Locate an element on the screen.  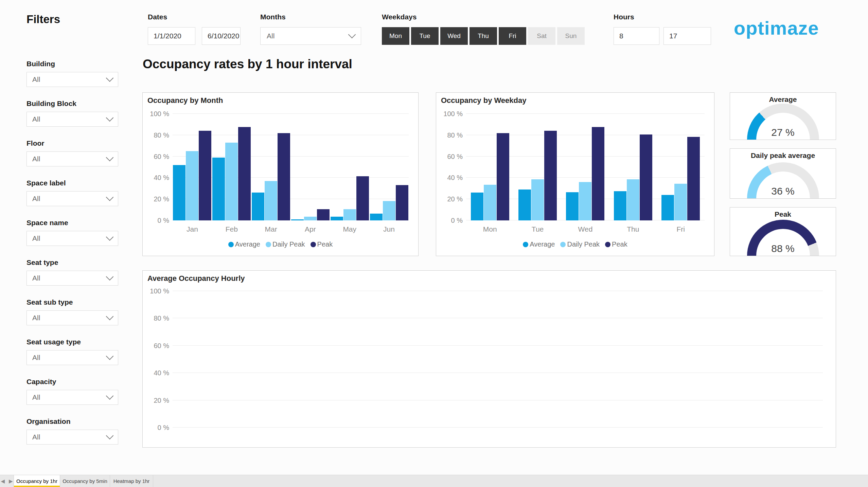
bar-average-mar is located at coordinates (258, 206).